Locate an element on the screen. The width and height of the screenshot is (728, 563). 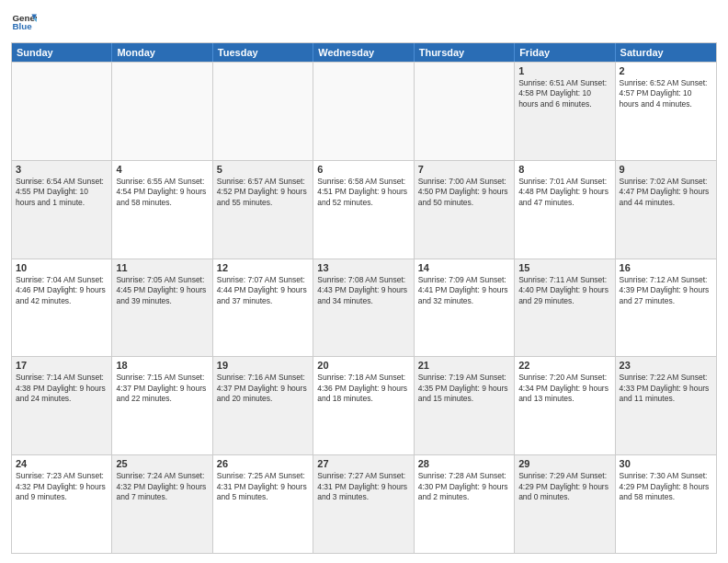
day-number: 6 is located at coordinates (363, 169).